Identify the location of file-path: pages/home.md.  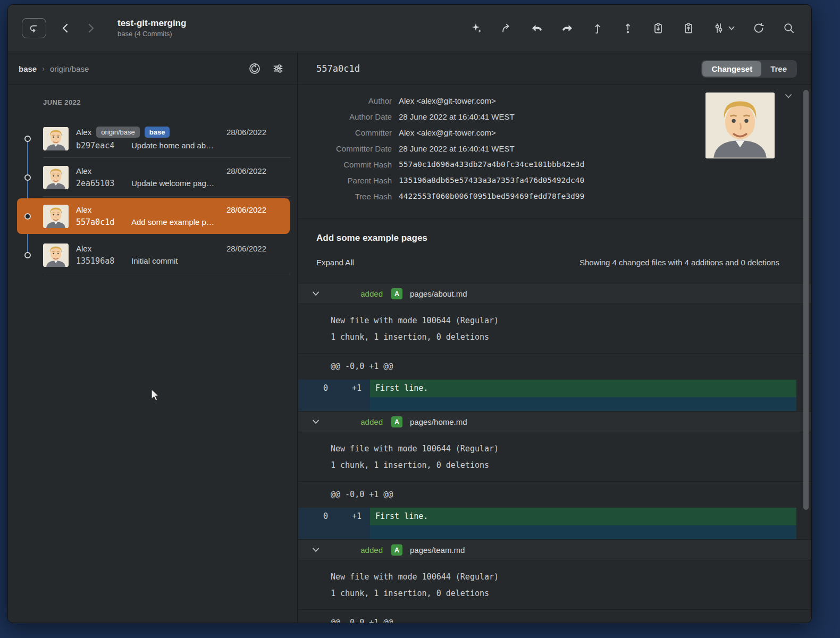
(439, 422).